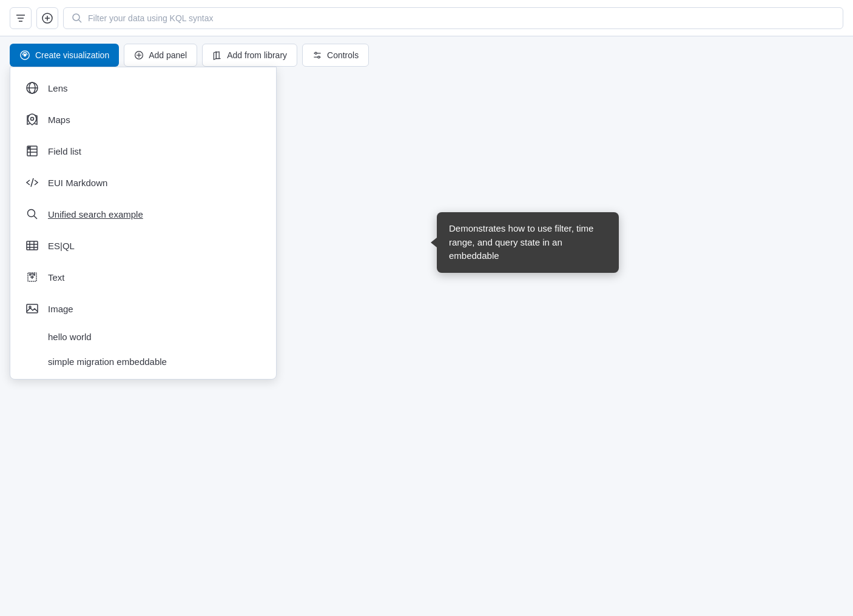 The width and height of the screenshot is (853, 616). What do you see at coordinates (143, 214) in the screenshot?
I see `dropdown-item-unified-search: Unified search example` at bounding box center [143, 214].